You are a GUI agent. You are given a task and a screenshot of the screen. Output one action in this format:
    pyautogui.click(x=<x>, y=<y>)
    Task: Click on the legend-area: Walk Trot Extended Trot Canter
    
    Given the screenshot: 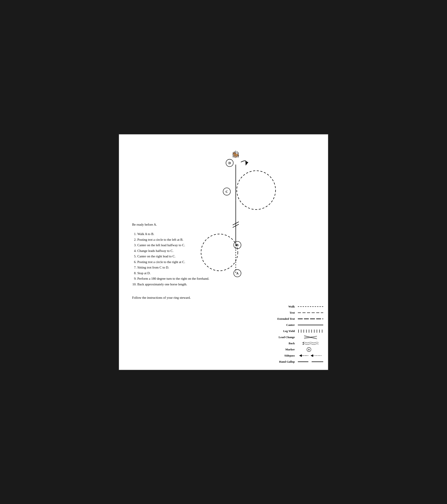 What is the action you would take?
    pyautogui.click(x=286, y=335)
    